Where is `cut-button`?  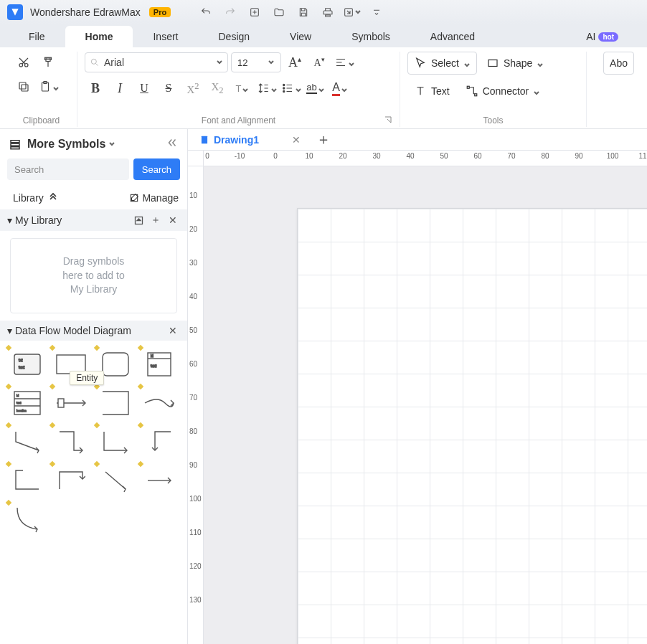
cut-button is located at coordinates (24, 62).